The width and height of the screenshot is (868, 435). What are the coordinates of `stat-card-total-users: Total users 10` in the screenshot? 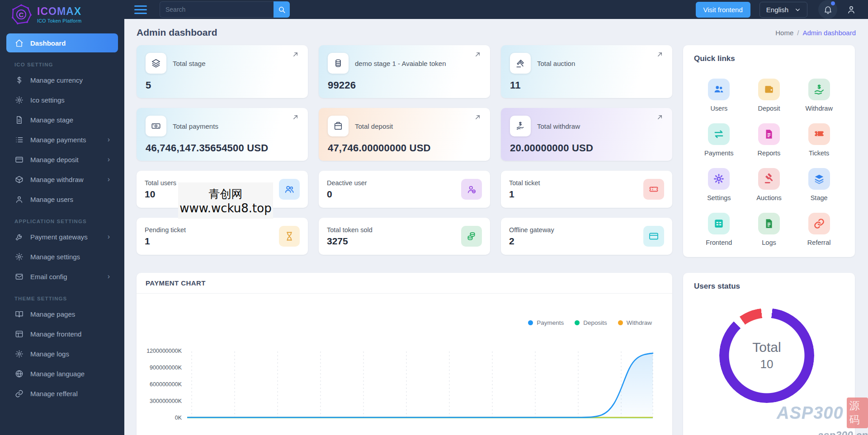 It's located at (222, 189).